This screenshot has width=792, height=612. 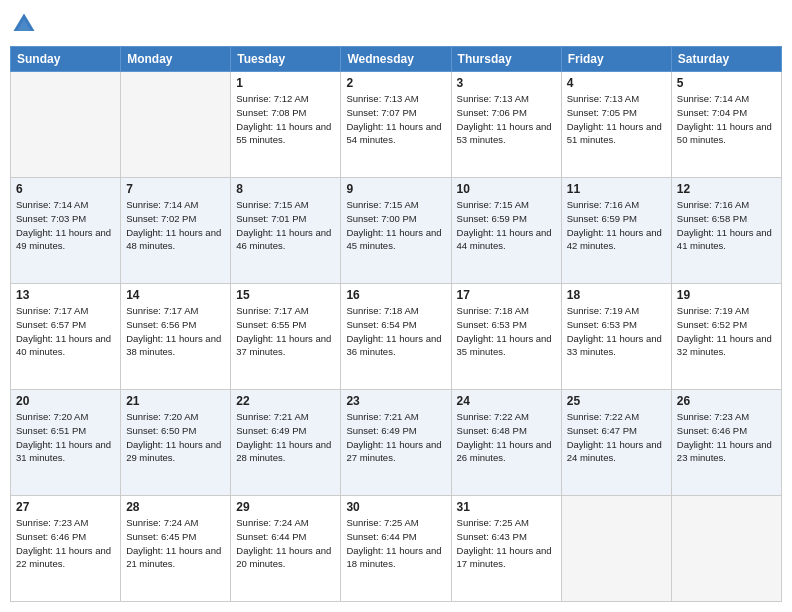 What do you see at coordinates (176, 332) in the screenshot?
I see `day-info: Sunrise: 7:17 AMSunset: 6:56 PMDaylight:…` at bounding box center [176, 332].